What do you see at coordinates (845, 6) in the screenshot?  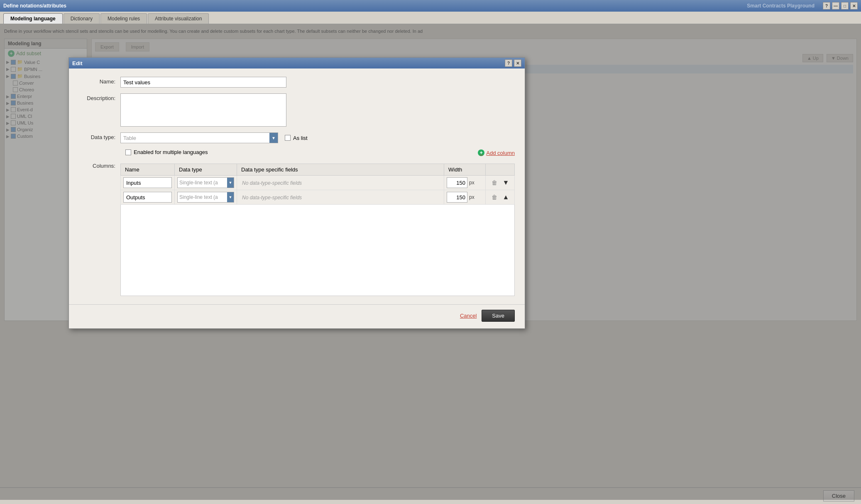 I see `maximize-button: □` at bounding box center [845, 6].